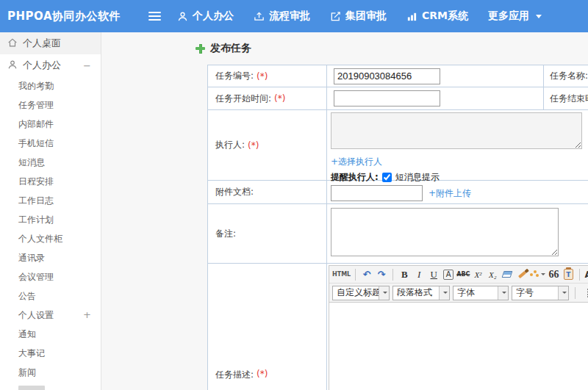  Describe the element at coordinates (514, 16) in the screenshot. I see `nav-more-apps: 更多应用` at that location.